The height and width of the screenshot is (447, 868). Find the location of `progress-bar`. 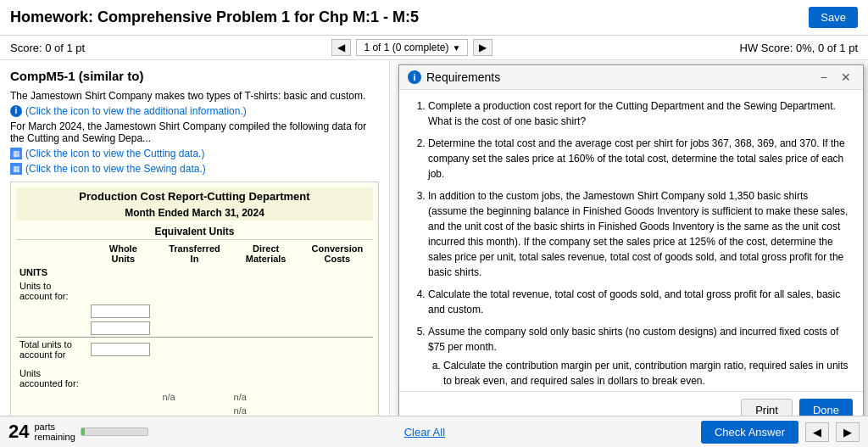

progress-bar is located at coordinates (114, 432).